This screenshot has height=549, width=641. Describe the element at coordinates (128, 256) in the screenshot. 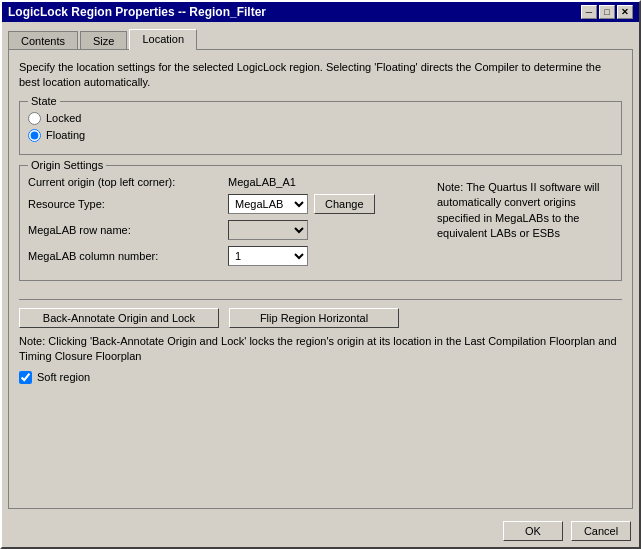

I see `column-number-label: MegaLAB column number:` at that location.